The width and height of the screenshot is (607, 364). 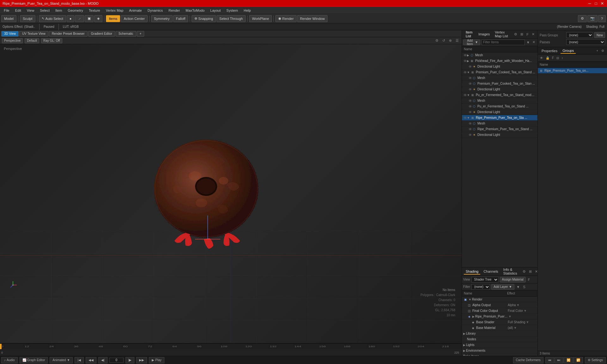 What do you see at coordinates (500, 300) in the screenshot?
I see `shader-row-render: ▣ ▼ Render` at bounding box center [500, 300].